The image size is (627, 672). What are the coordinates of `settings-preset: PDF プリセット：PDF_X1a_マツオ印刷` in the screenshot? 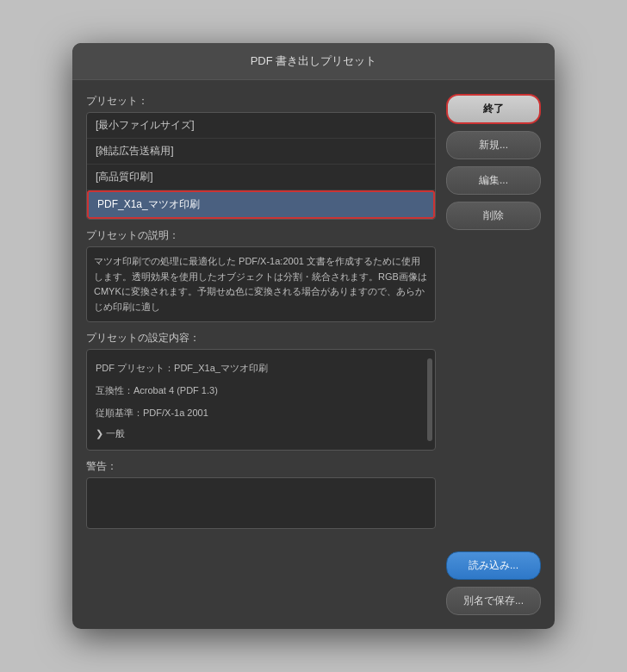 It's located at (261, 368).